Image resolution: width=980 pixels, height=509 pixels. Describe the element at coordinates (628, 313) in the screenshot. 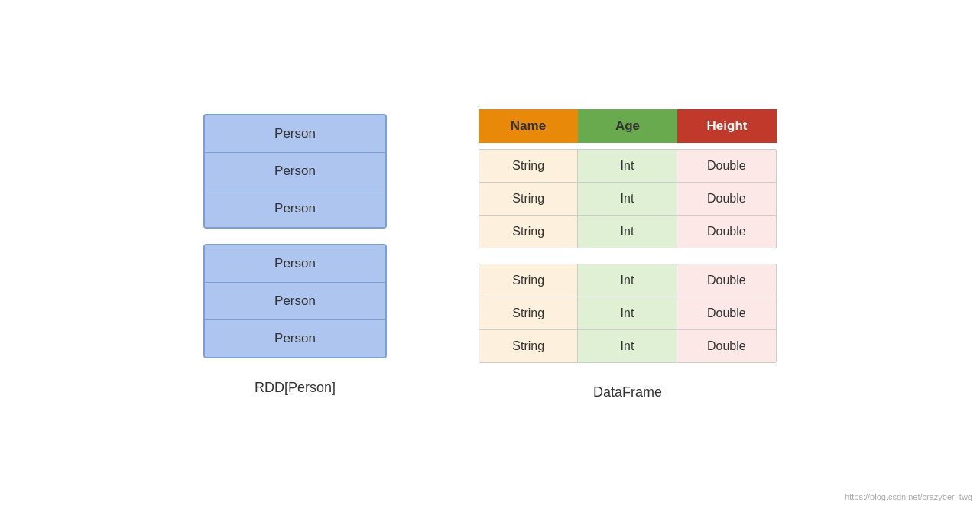

I see `dataframe-group-2: String Int Double String Int Double Stri…` at that location.